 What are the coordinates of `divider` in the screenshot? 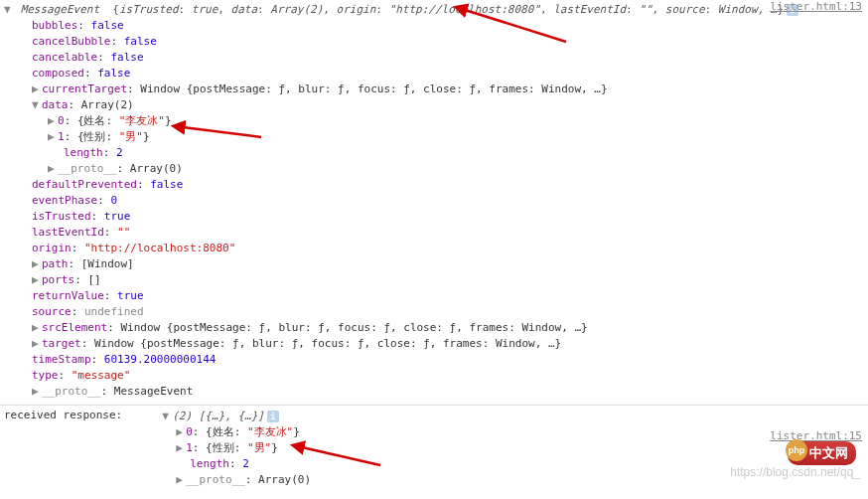 It's located at (434, 406).